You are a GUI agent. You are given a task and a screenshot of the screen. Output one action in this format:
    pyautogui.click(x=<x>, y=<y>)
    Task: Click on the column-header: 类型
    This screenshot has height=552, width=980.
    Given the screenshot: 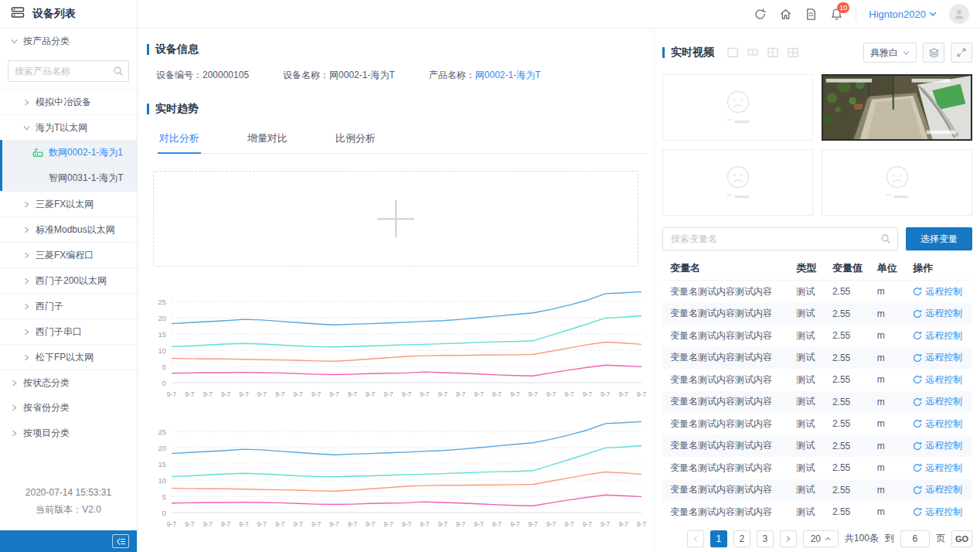 What is the action you would take?
    pyautogui.click(x=815, y=268)
    